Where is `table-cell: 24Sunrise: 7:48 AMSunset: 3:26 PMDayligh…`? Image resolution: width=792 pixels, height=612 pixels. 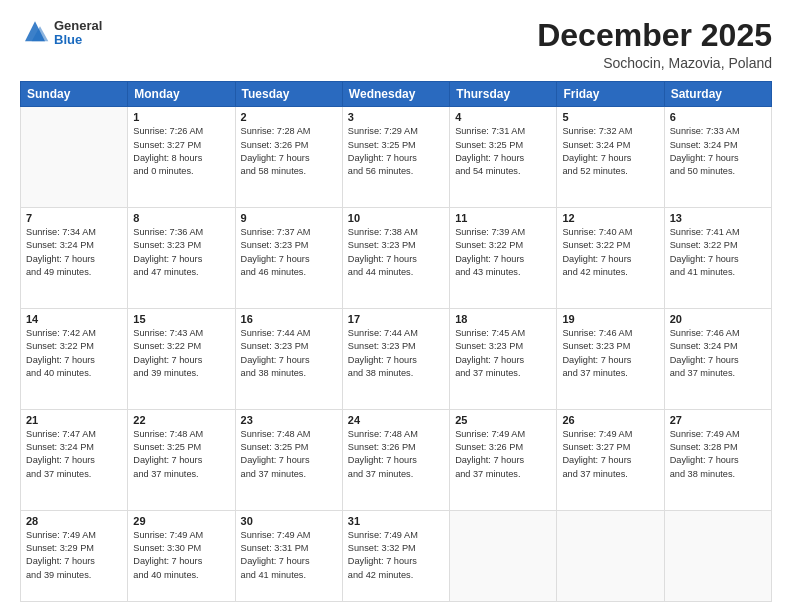 table-cell: 24Sunrise: 7:48 AMSunset: 3:26 PMDayligh… is located at coordinates (396, 460).